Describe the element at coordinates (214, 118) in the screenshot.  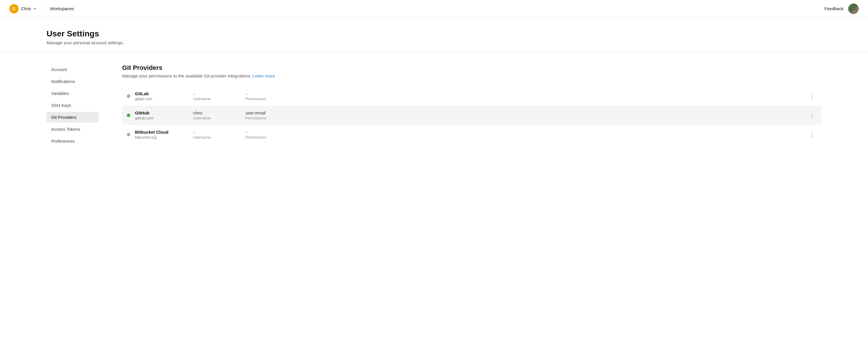
I see `github-username-label: Username` at that location.